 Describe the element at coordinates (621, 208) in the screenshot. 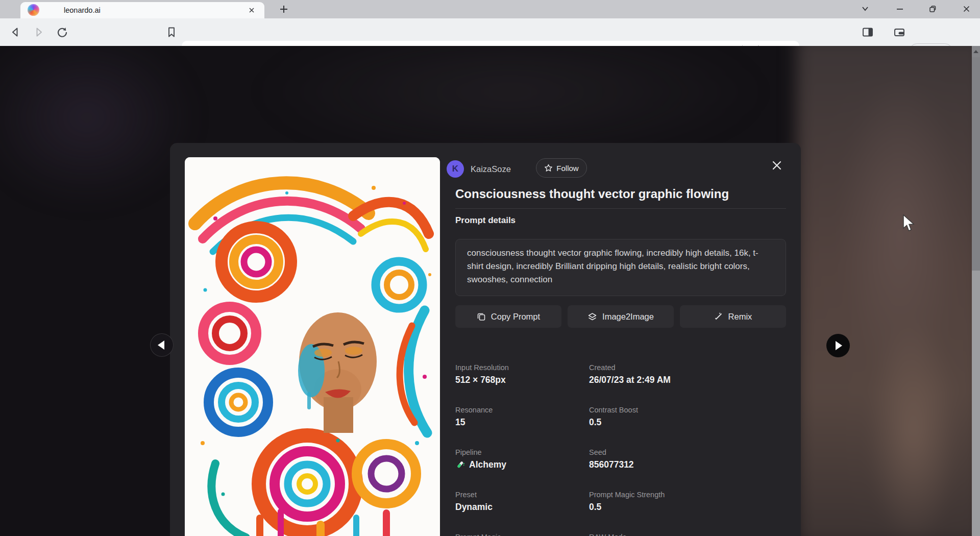

I see `divider` at that location.